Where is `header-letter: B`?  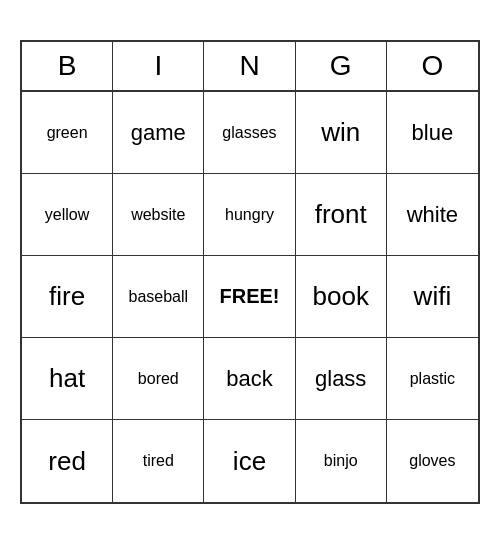 header-letter: B is located at coordinates (68, 66).